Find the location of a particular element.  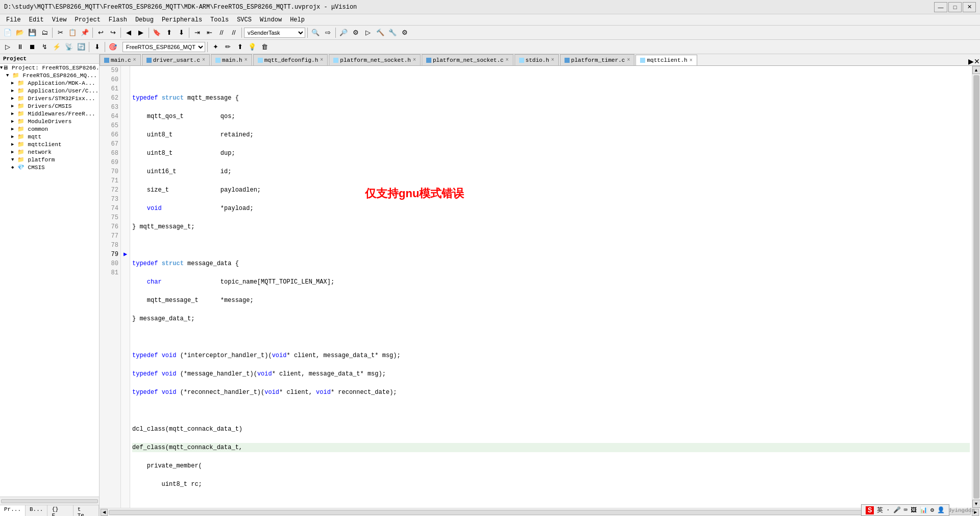

tree-item: ▼ 📁 FreeRTOS_ESP8266_MQ... is located at coordinates (50, 76).